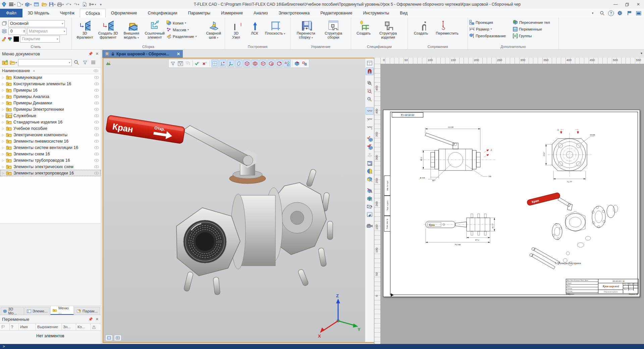 The image size is (644, 349). What do you see at coordinates (275, 27) in the screenshot?
I see `plane-button: Плоскость ▾` at bounding box center [275, 27].